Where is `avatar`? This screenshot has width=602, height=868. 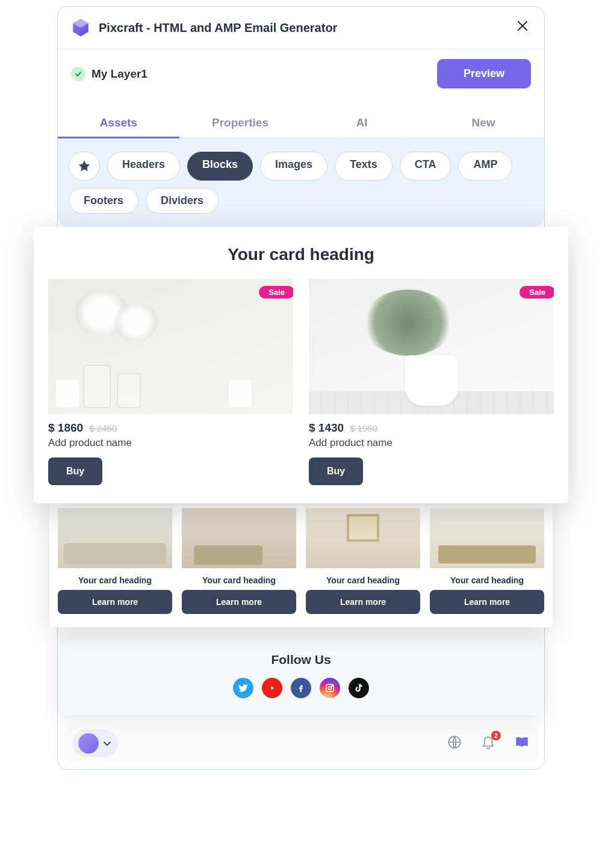 avatar is located at coordinates (88, 743).